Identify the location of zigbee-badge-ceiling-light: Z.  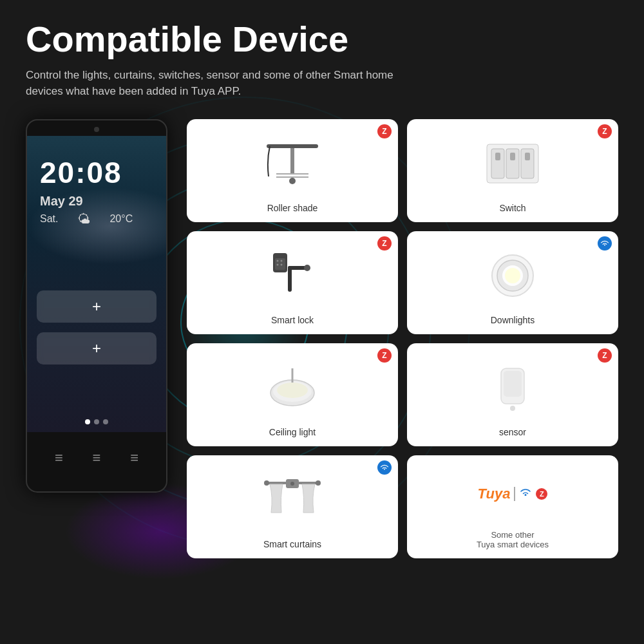
(384, 355).